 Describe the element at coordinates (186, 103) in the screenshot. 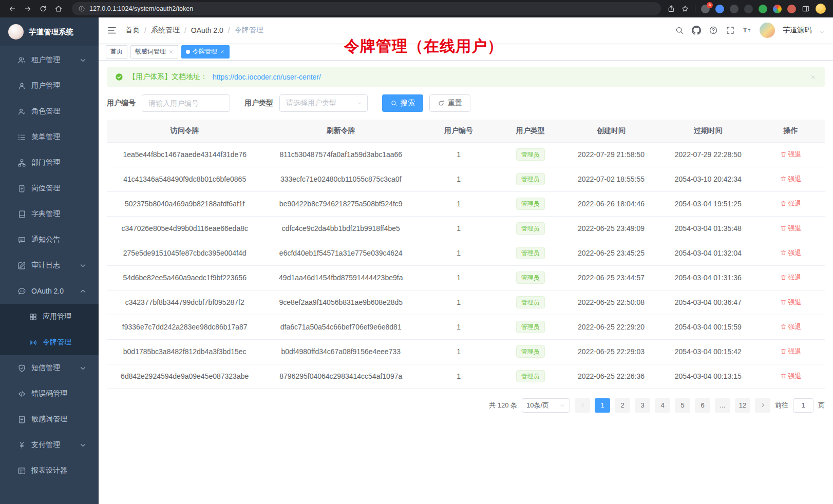

I see `user-id-input` at that location.